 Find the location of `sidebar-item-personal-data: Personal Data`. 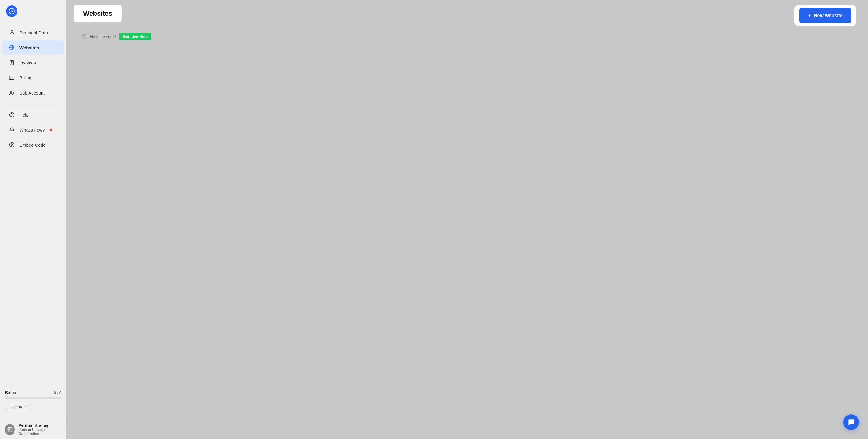

sidebar-item-personal-data: Personal Data is located at coordinates (33, 32).